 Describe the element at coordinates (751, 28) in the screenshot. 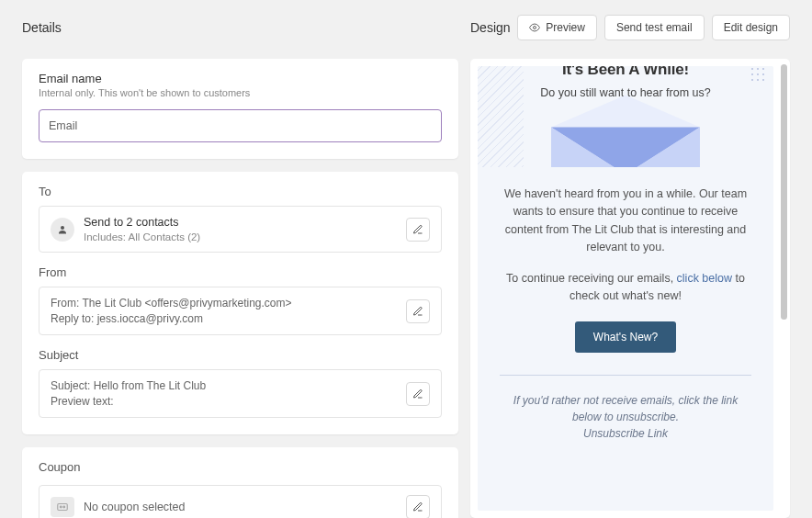

I see `edit-design-button: Edit design` at that location.